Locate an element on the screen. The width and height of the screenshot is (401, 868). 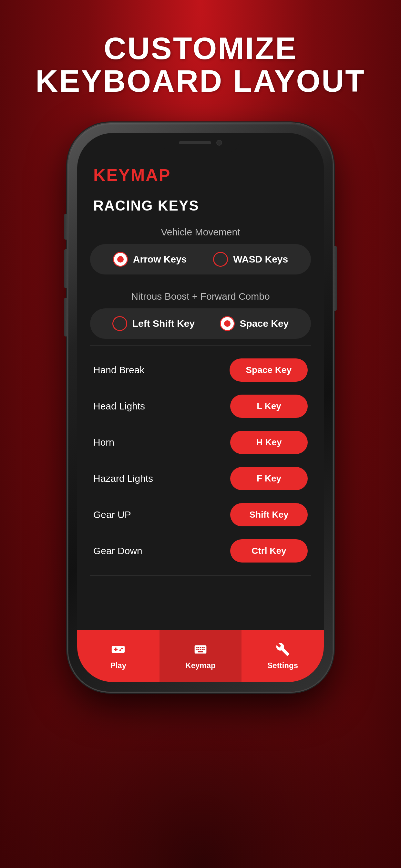
nav-settings-label: Settings is located at coordinates (282, 666).